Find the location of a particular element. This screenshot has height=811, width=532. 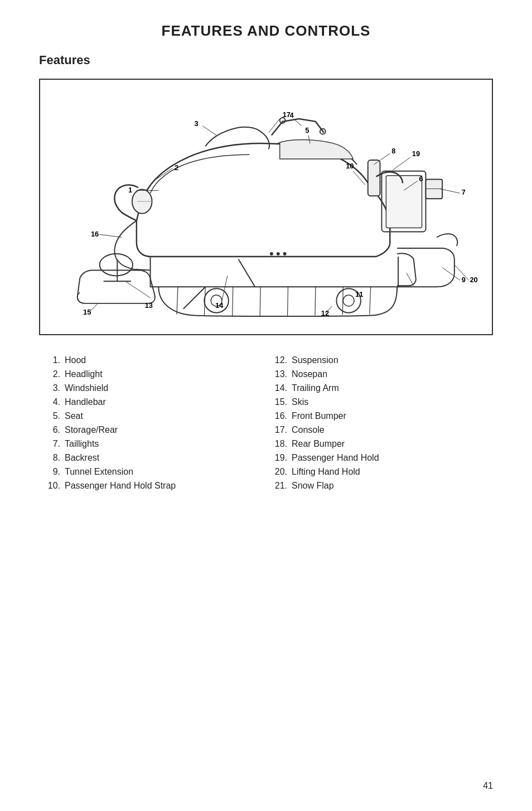

list-item: 19.Passenger Hand Hold is located at coordinates (379, 458).